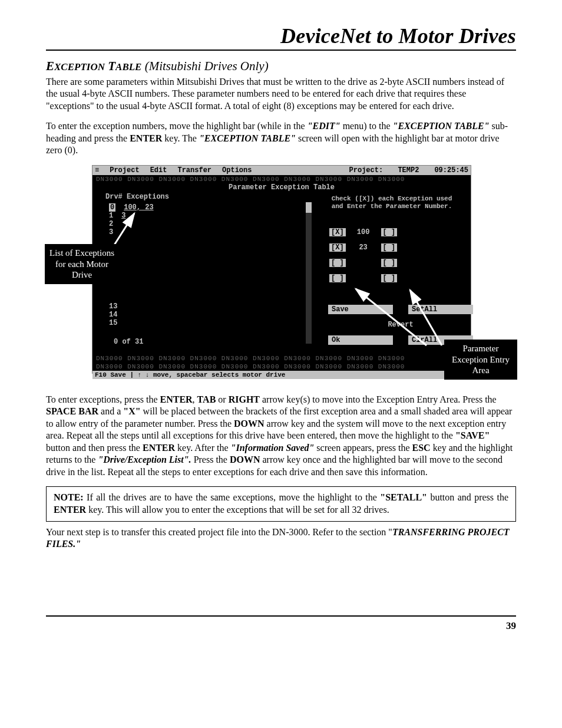 The height and width of the screenshot is (728, 562). What do you see at coordinates (282, 187) in the screenshot?
I see `panel-title: Parameter Exception Table` at bounding box center [282, 187].